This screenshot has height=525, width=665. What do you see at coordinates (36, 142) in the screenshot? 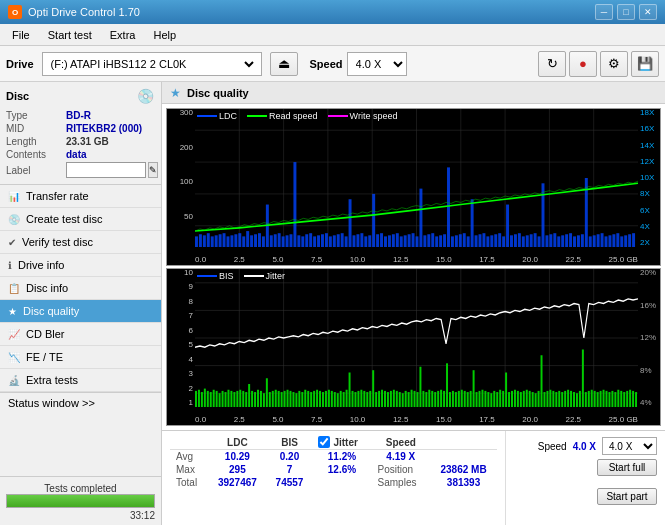
I see `length-label: Length` at bounding box center [36, 142].